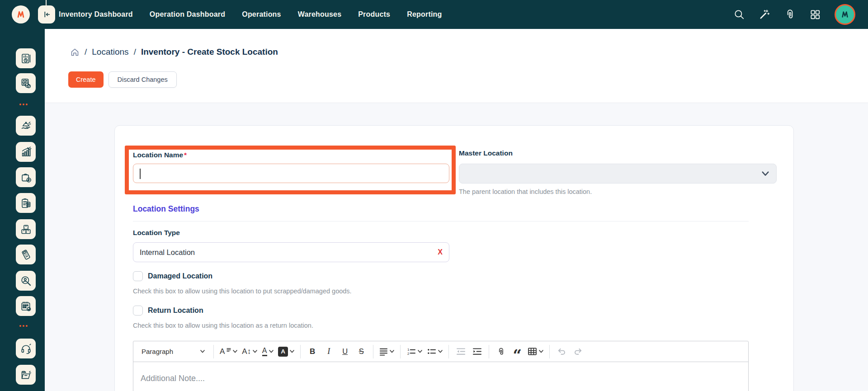 The height and width of the screenshot is (391, 868). I want to click on damaged-location-label: Damaged Location, so click(180, 276).